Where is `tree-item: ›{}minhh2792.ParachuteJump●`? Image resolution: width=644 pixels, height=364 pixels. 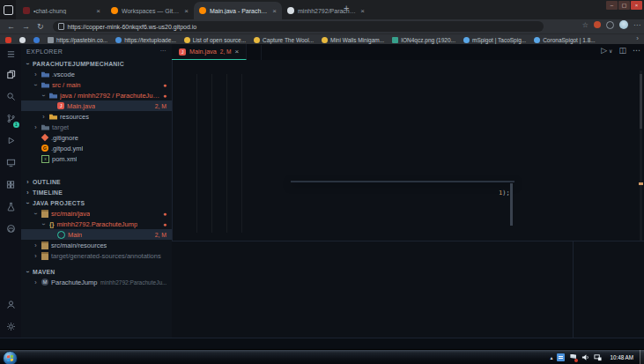
tree-item: ›{}minhh2792.ParachuteJump● is located at coordinates (97, 224).